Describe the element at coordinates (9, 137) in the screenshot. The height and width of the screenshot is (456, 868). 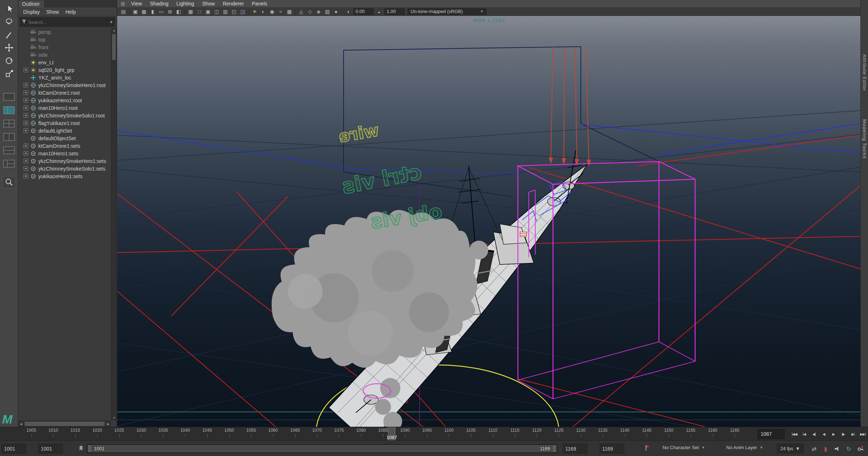
I see `layout-two-pane-side-button` at that location.